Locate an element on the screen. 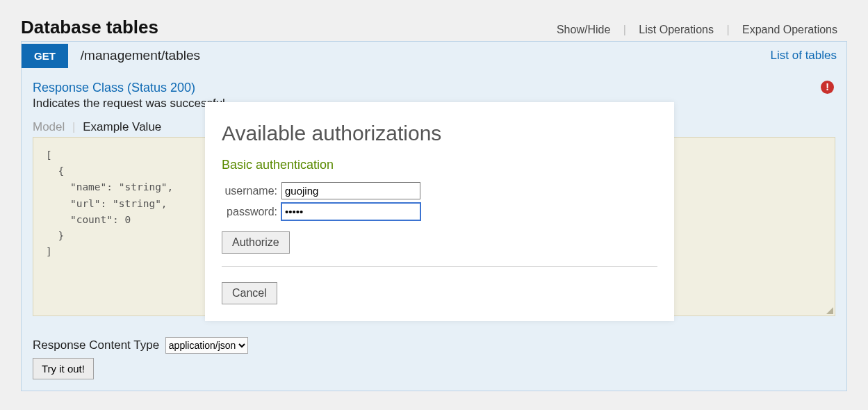 The image size is (868, 410). password-label: password: is located at coordinates (249, 212).